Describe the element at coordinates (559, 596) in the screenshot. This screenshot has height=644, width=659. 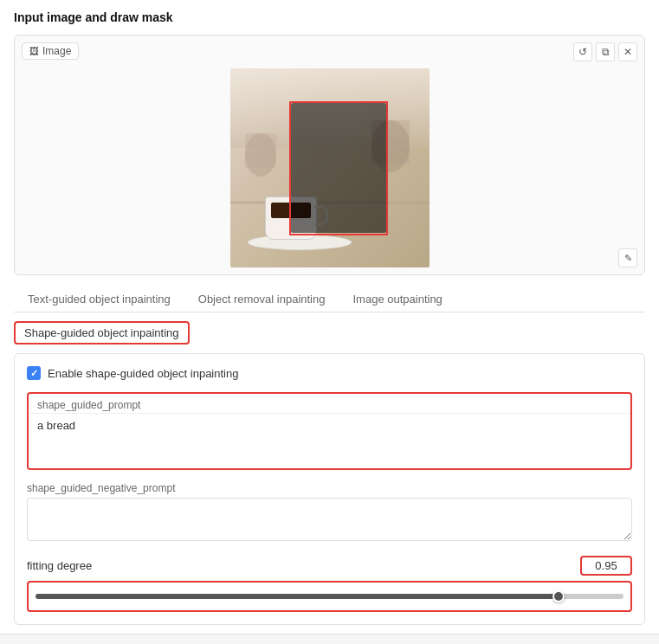
I see `slider-thumb` at that location.